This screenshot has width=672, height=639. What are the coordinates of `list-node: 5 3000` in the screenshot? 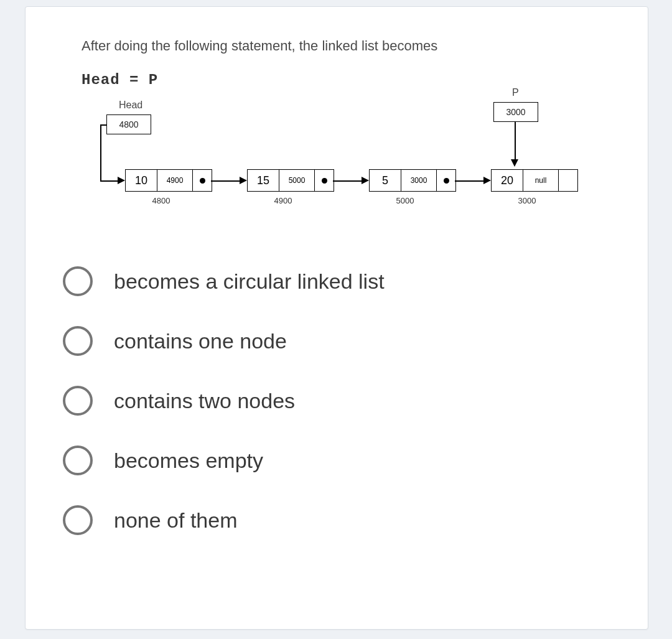 It's located at (413, 180).